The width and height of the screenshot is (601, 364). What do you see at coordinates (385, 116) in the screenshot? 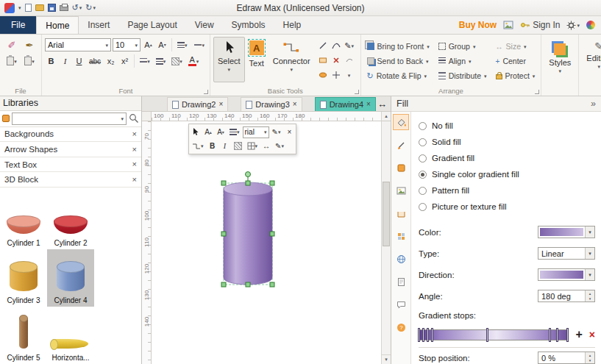
I see `scroll-up-button: ▴` at bounding box center [385, 116].